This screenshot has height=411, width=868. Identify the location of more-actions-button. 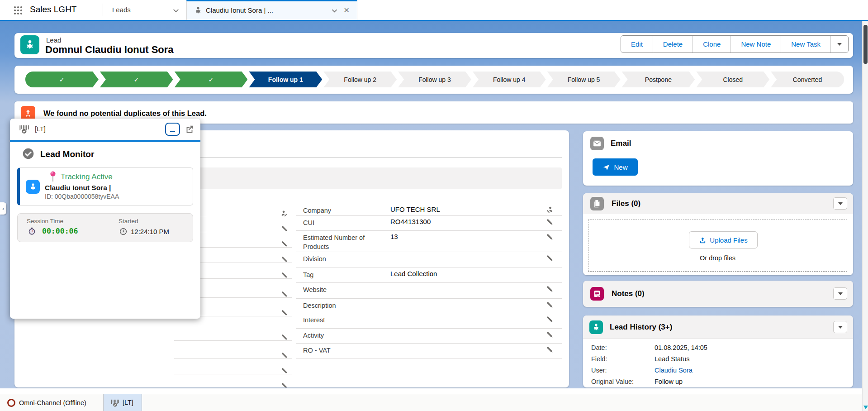
(840, 44).